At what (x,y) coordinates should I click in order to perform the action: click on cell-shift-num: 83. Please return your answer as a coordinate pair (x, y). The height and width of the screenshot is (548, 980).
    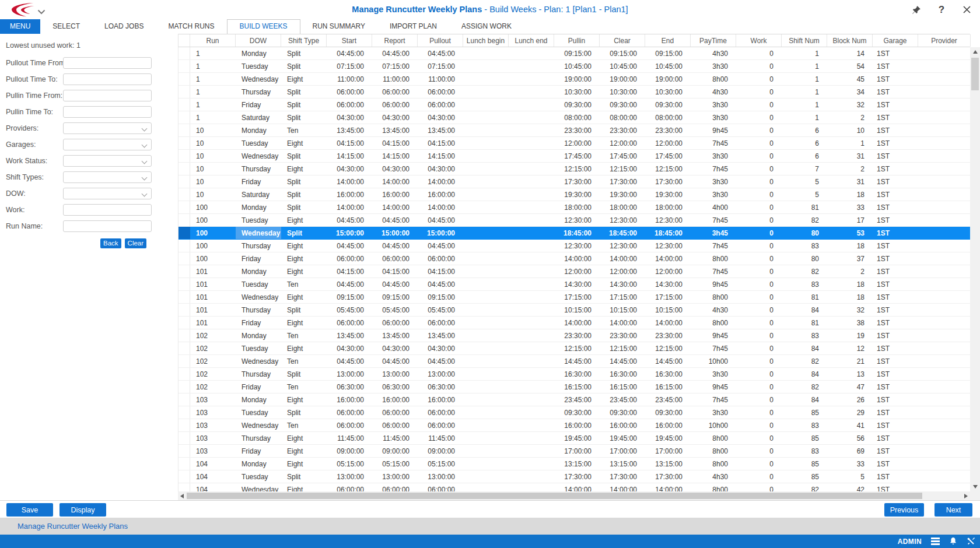
    Looking at the image, I should click on (804, 246).